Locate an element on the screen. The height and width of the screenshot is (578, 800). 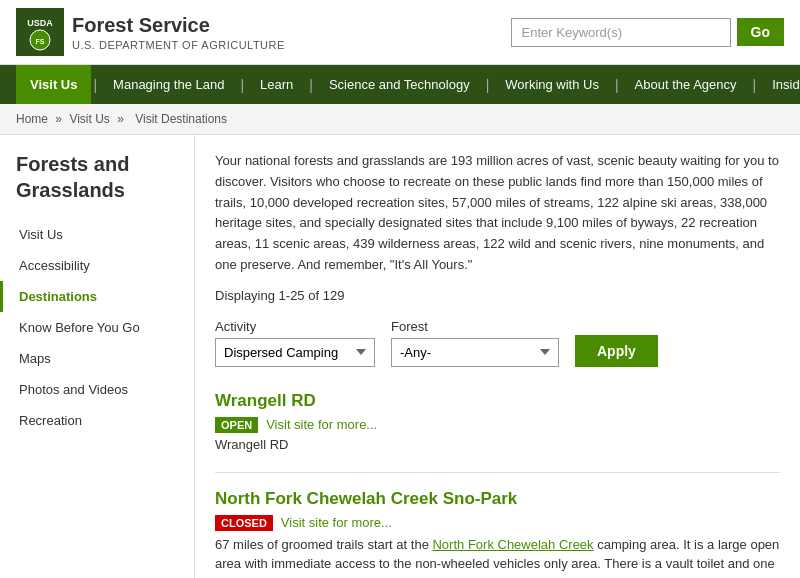
nav-item-learn: Learn is located at coordinates (276, 84).